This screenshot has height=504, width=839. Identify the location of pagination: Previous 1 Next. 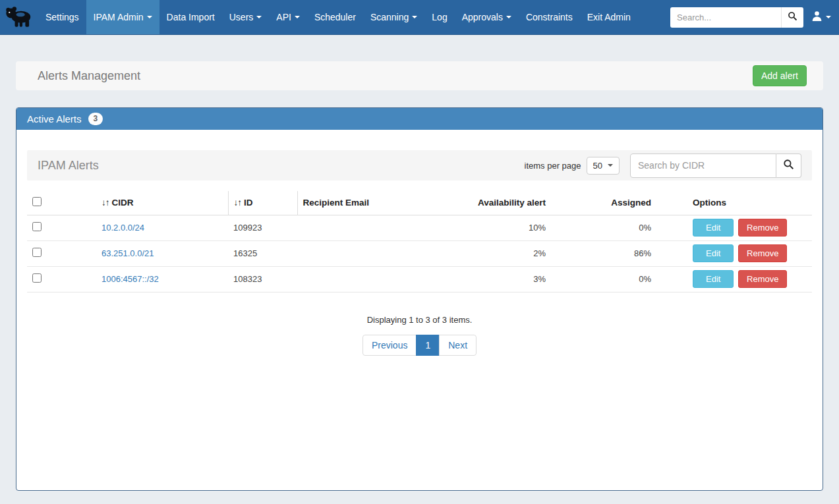
(419, 345).